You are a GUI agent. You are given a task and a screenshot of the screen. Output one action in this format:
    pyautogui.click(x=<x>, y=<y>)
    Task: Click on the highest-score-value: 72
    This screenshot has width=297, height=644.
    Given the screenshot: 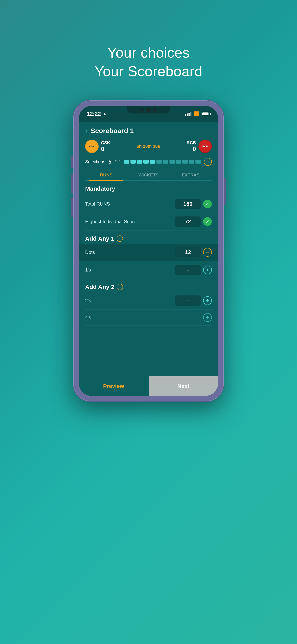 What is the action you would take?
    pyautogui.click(x=188, y=222)
    